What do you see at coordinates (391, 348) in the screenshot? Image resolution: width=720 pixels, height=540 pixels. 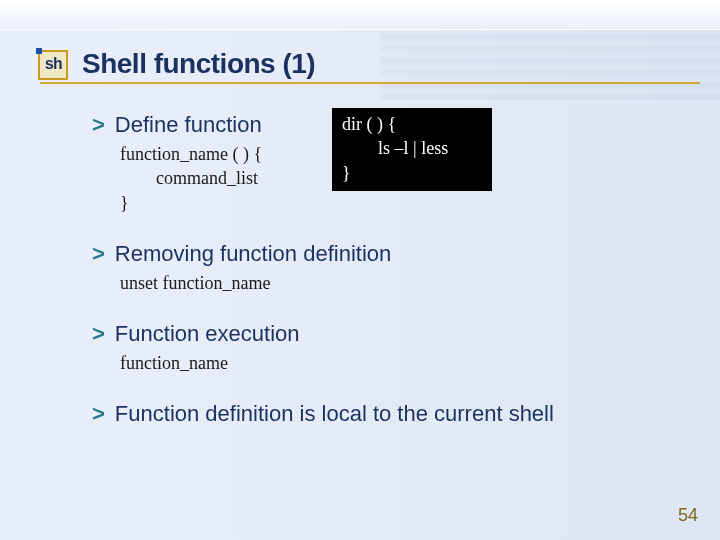 I see `bullet-exec: > Function execution function_name` at bounding box center [391, 348].